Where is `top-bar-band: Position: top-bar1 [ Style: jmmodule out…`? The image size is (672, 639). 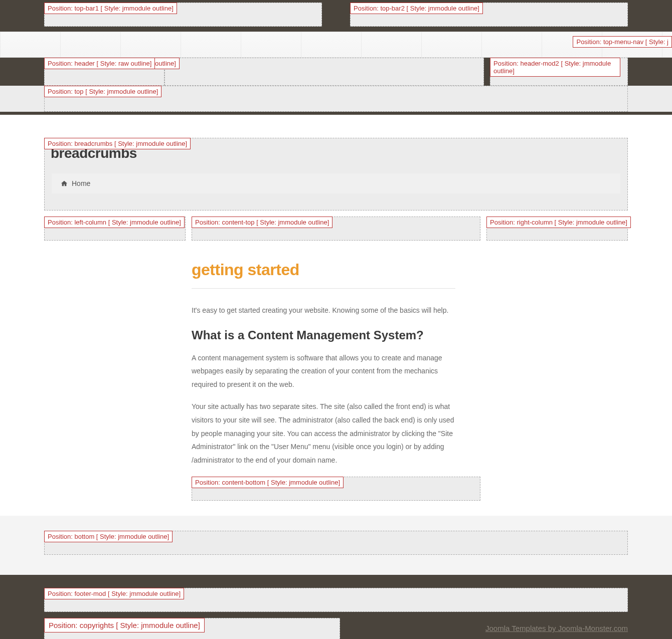 top-bar-band: Position: top-bar1 [ Style: jmmodule out… is located at coordinates (336, 16).